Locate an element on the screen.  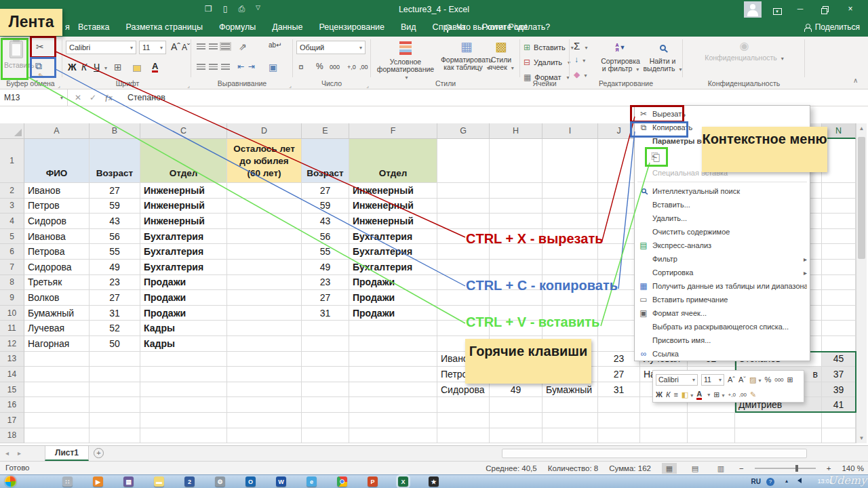
mini-font-name-select: Calibri▾ is located at coordinates (677, 380).